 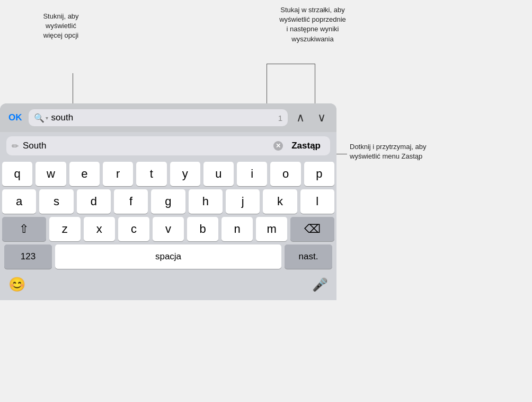 What do you see at coordinates (300, 118) in the screenshot?
I see `prev-result-button: ∧` at bounding box center [300, 118].